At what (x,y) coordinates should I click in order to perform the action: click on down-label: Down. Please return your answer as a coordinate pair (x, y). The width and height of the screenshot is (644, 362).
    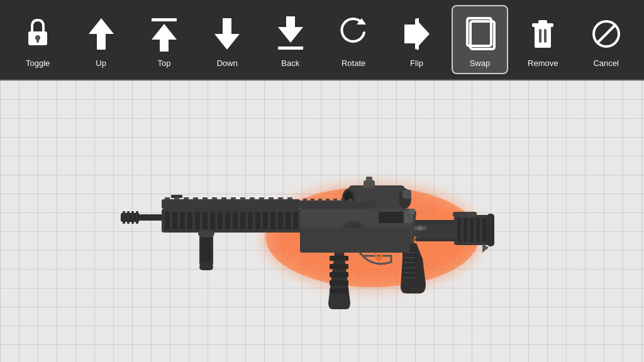
    Looking at the image, I should click on (228, 63).